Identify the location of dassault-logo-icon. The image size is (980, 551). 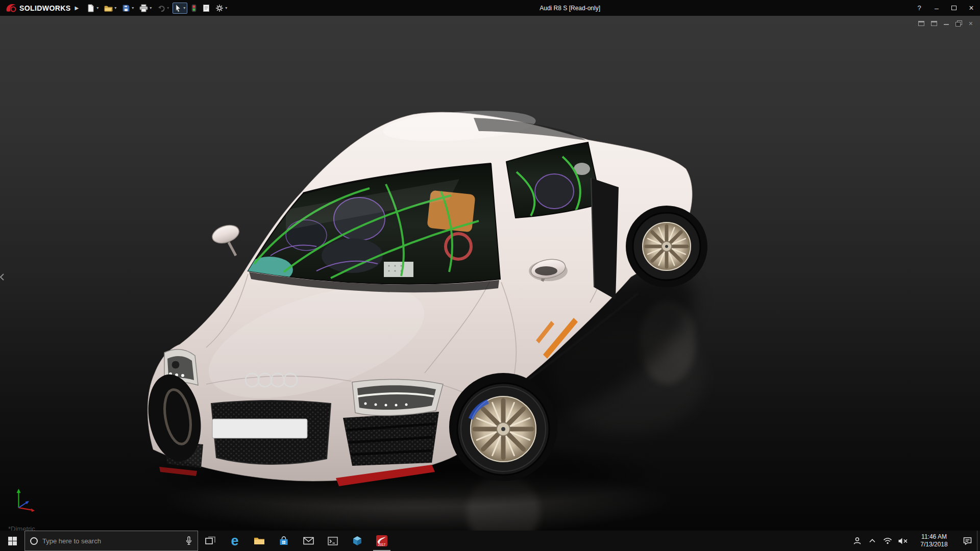
(11, 8).